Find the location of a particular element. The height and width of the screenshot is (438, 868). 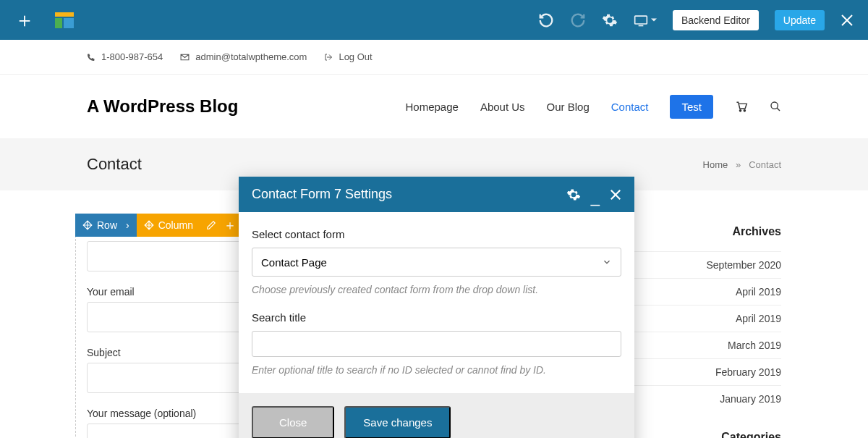

email: admin@totalwptheme.com is located at coordinates (243, 56).